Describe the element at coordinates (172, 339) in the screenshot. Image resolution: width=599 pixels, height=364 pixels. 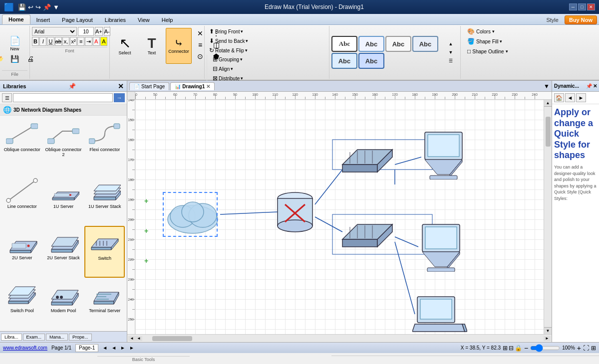
I see `scrollbar-h-thumb` at that location.